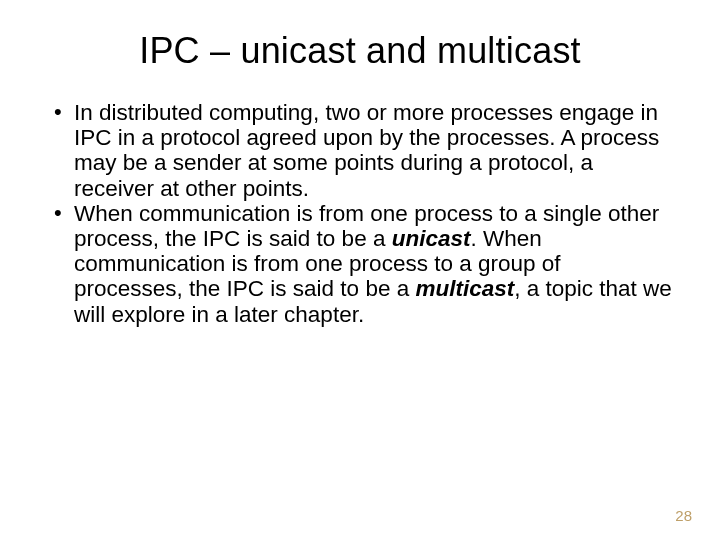  What do you see at coordinates (360, 51) in the screenshot?
I see `slide-title: IPC – unicast and multicast` at bounding box center [360, 51].